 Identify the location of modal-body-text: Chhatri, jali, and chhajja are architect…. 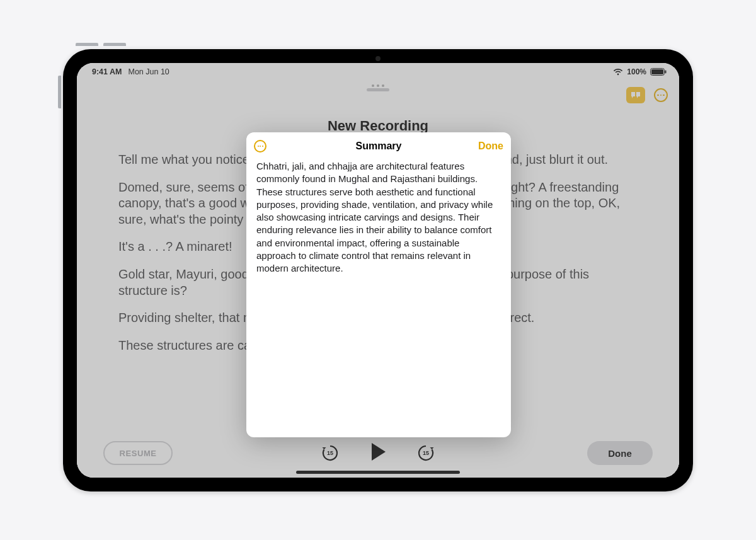
(379, 222).